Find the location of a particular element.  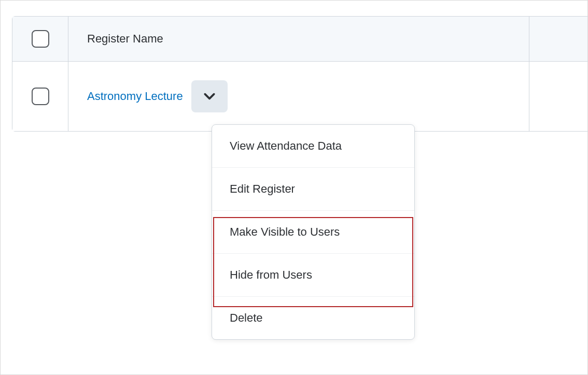

menu-hide-from-users: Hide from Users is located at coordinates (313, 276).